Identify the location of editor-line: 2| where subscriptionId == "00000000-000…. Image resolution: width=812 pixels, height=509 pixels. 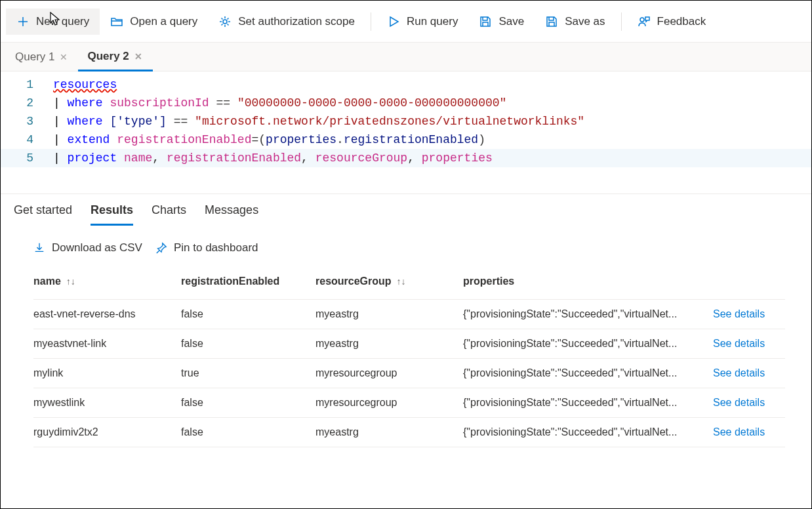
(406, 103).